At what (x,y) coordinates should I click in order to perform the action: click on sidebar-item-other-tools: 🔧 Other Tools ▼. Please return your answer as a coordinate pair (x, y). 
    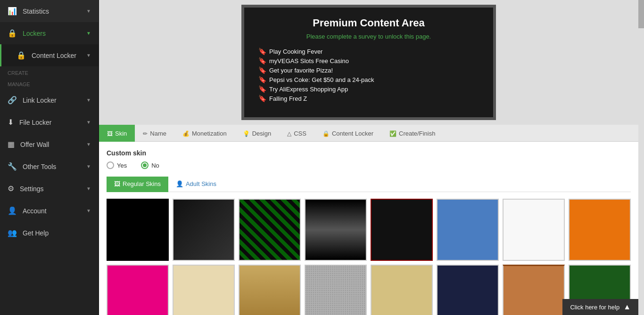
    Looking at the image, I should click on (49, 167).